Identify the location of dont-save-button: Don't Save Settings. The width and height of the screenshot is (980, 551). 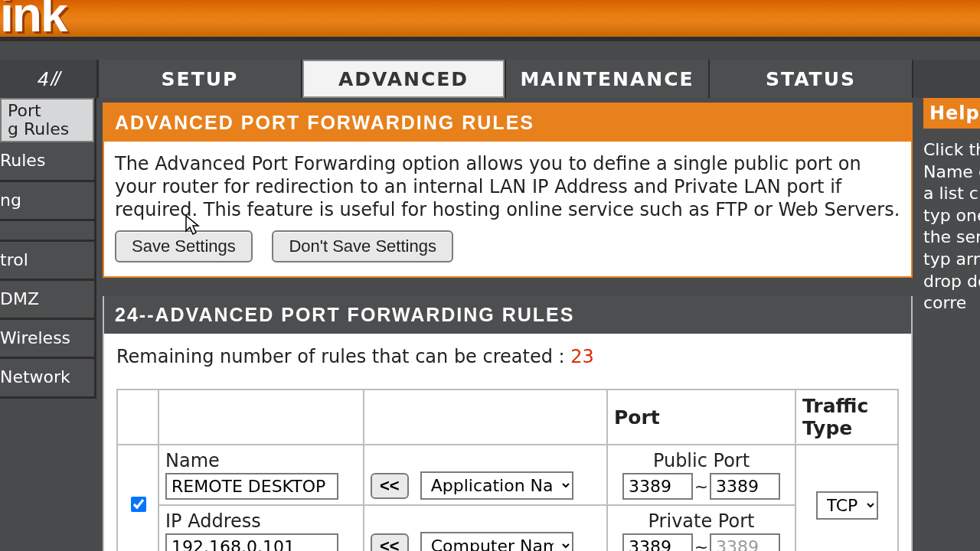
(363, 246).